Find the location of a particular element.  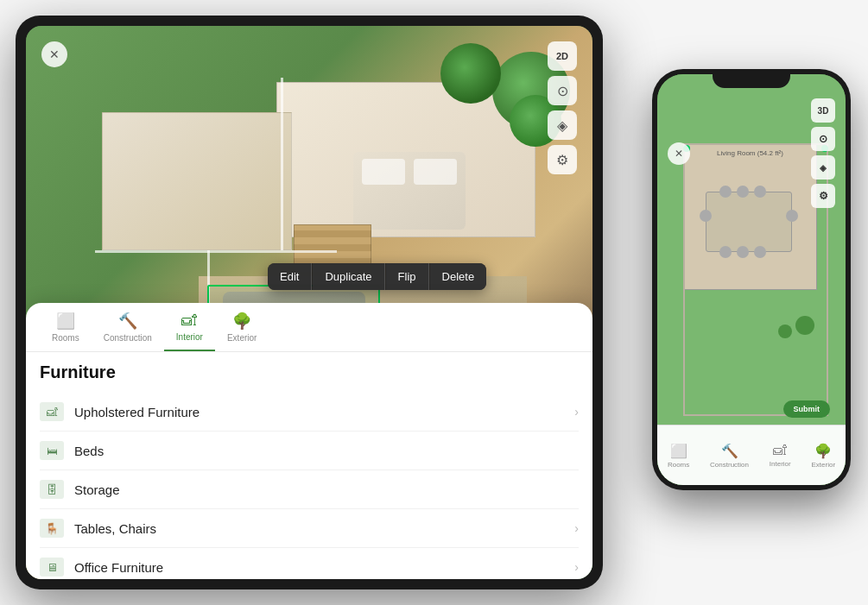

tables-label: Tables, Chairs is located at coordinates (325, 528).